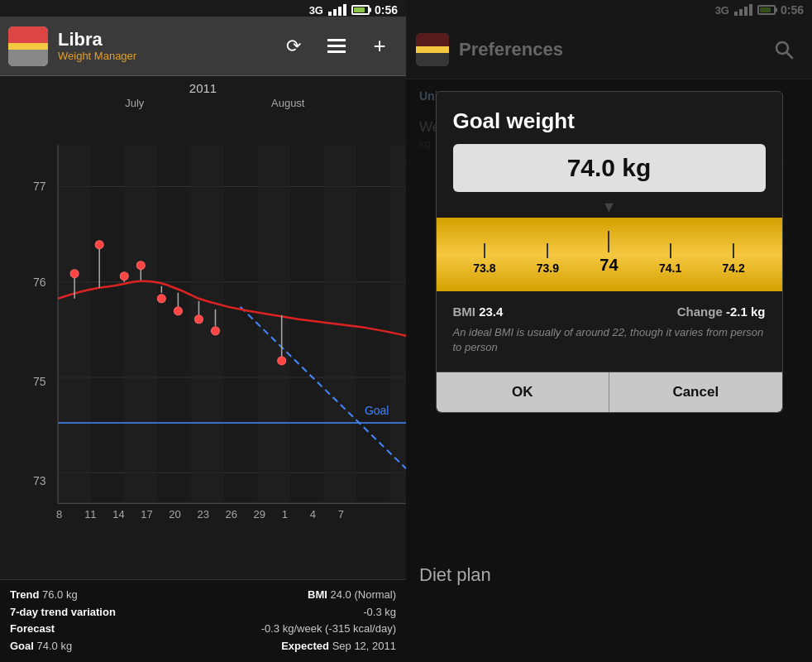  What do you see at coordinates (260, 515) in the screenshot?
I see `svg-text: 29` at bounding box center [260, 515].